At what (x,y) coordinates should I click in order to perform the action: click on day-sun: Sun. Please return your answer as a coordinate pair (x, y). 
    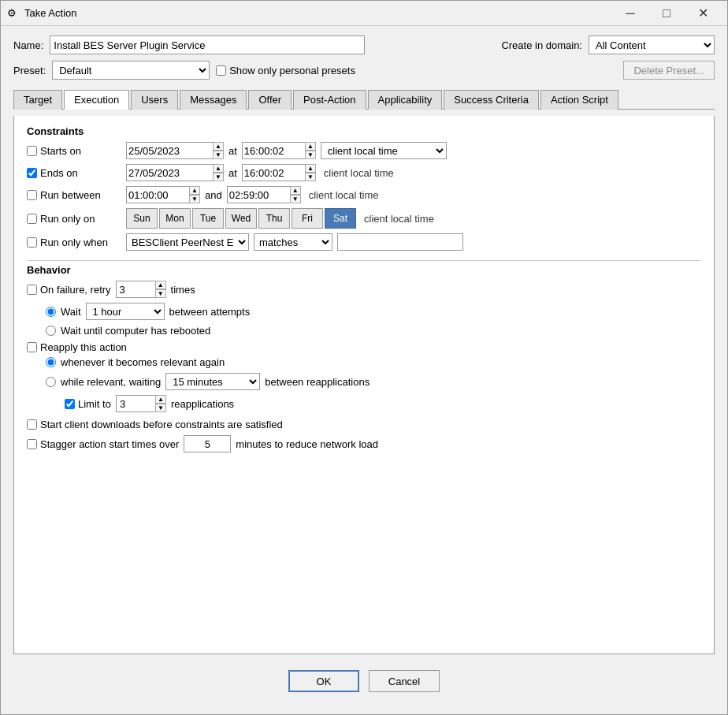
    Looking at the image, I should click on (142, 218).